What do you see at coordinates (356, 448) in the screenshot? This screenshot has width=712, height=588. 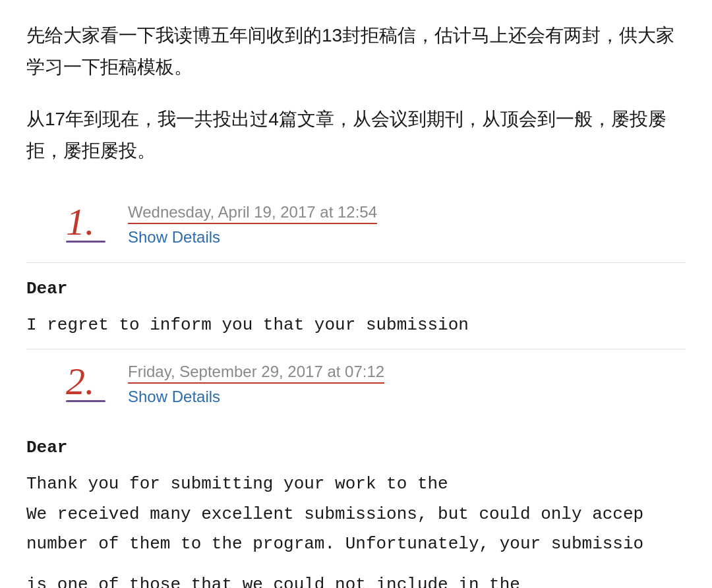 I see `email-dear-2: Dear` at bounding box center [356, 448].